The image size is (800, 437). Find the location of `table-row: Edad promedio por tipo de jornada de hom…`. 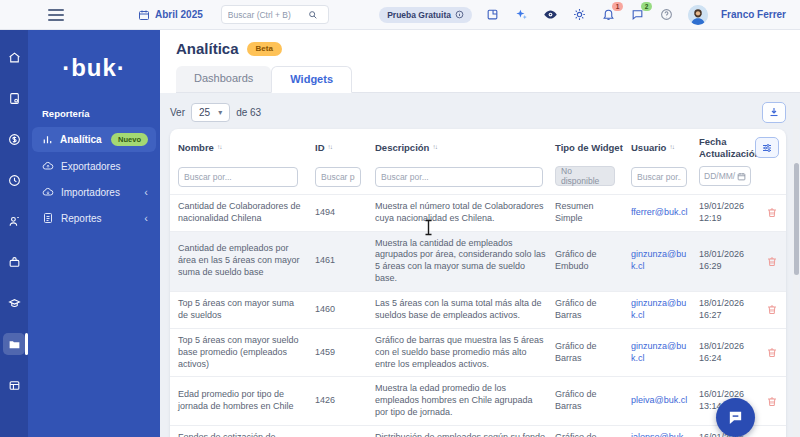

table-row: Edad promedio por tipo de jornada de hom… is located at coordinates (478, 400).